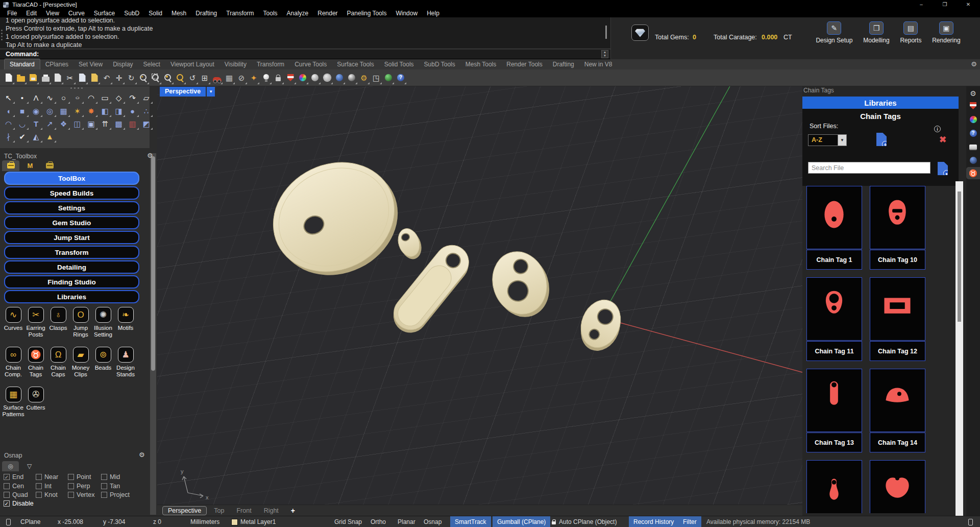  What do you see at coordinates (217, 78) in the screenshot?
I see `render-icon` at bounding box center [217, 78].